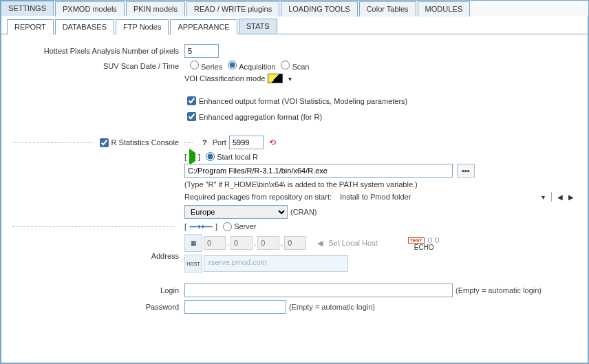 This screenshot has height=364, width=589. What do you see at coordinates (28, 8) in the screenshot?
I see `tab-settings: SETTINGS` at bounding box center [28, 8].